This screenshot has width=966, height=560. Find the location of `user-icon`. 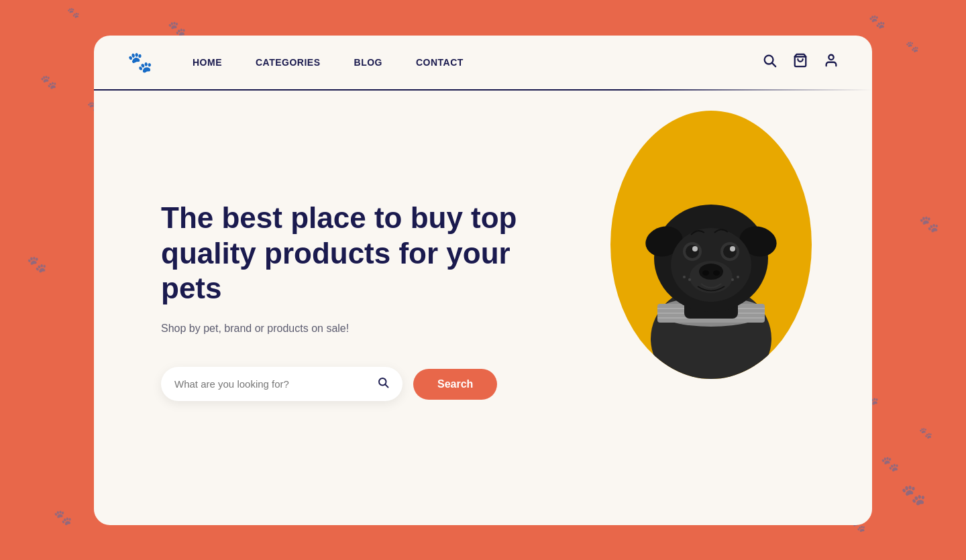

user-icon is located at coordinates (831, 62).